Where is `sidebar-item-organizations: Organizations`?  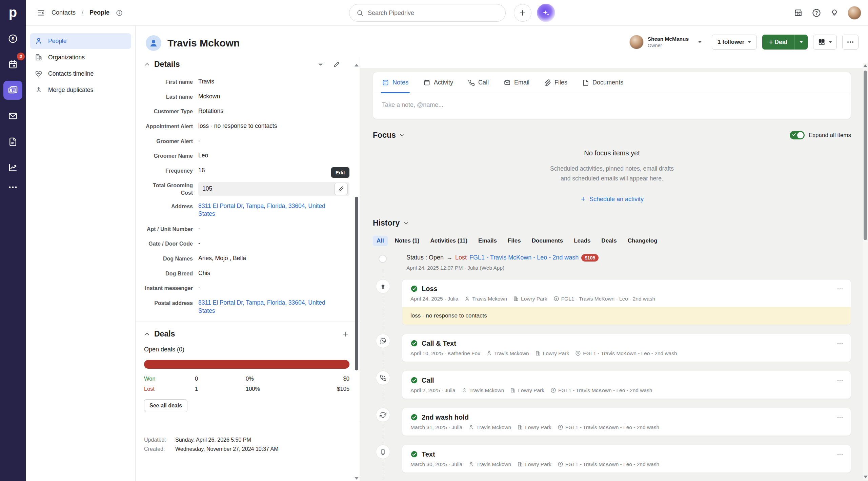 sidebar-item-organizations: Organizations is located at coordinates (81, 57).